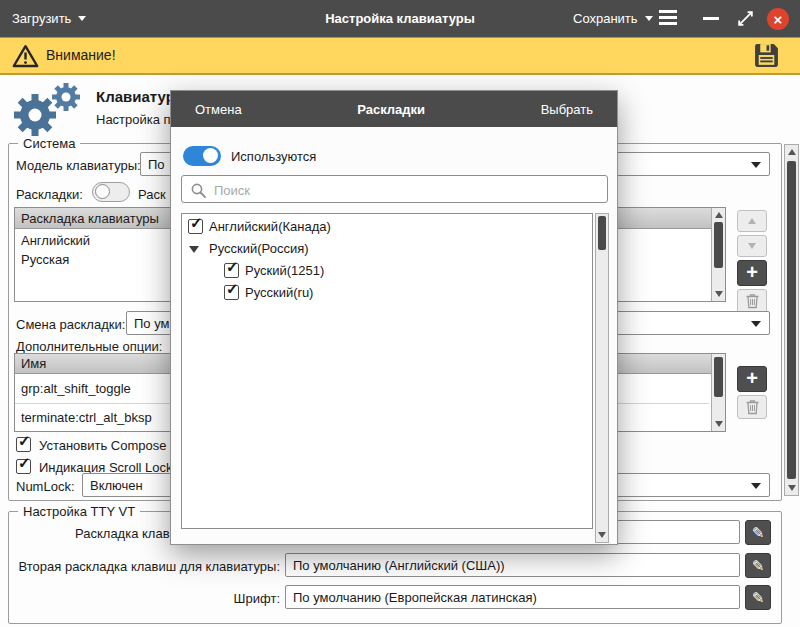  I want to click on system-group-label: Система, so click(49, 144).